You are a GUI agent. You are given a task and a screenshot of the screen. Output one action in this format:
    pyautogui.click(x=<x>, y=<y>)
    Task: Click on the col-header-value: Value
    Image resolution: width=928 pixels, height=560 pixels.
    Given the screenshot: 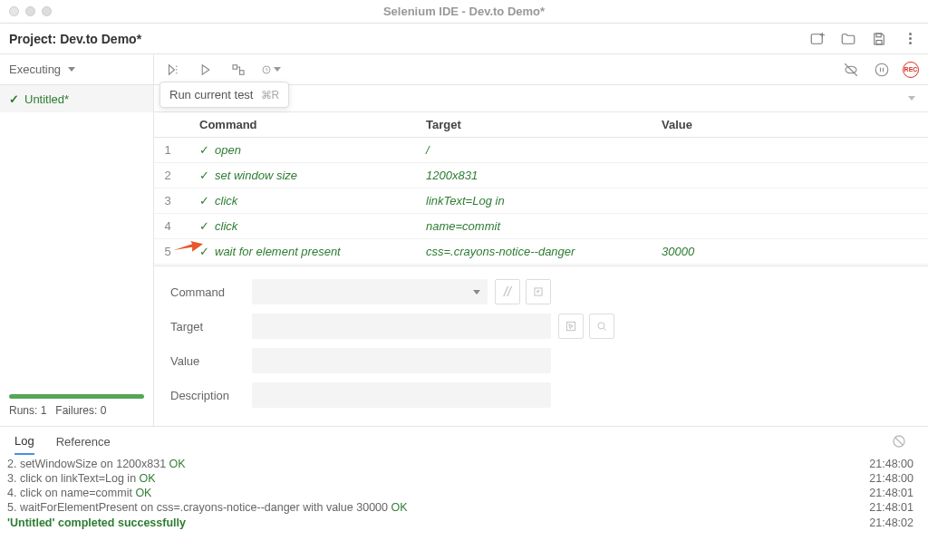 What is the action you would take?
    pyautogui.click(x=795, y=125)
    